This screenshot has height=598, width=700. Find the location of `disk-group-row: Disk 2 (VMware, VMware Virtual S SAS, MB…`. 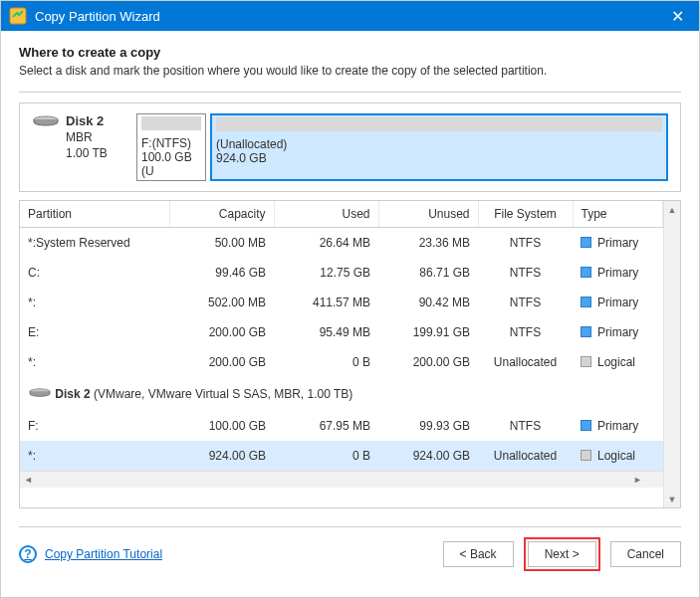

disk-group-row: Disk 2 (VMware, VMware Virtual S SAS, MB… is located at coordinates (342, 394).